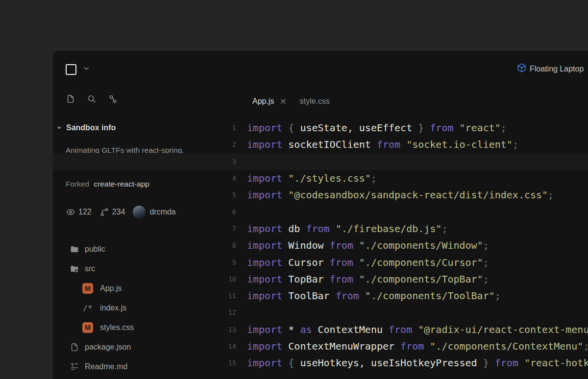 The height and width of the screenshot is (379, 588). I want to click on code-text: import { useHotkeys, useIsHotkeyPressed …, so click(417, 363).